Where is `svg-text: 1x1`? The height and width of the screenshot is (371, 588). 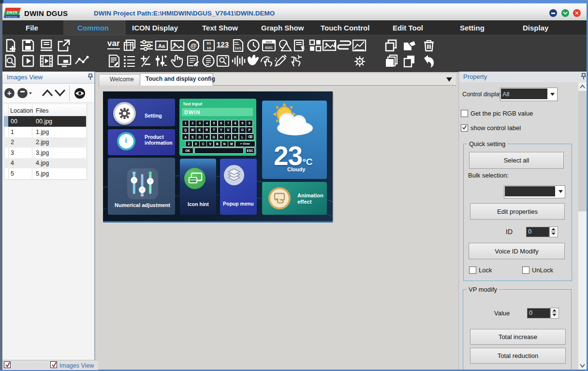 svg-text: 1x1 is located at coordinates (238, 48).